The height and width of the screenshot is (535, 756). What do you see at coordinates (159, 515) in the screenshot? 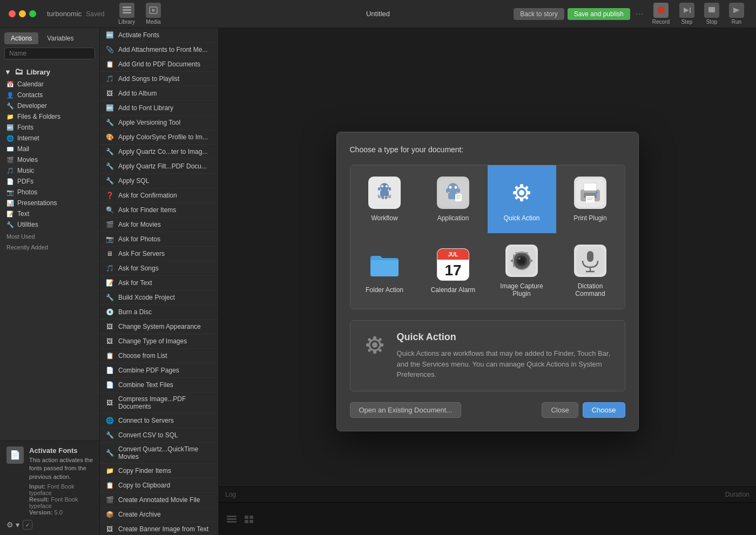
I see `list-item: 📦 Create Archive` at bounding box center [159, 515].